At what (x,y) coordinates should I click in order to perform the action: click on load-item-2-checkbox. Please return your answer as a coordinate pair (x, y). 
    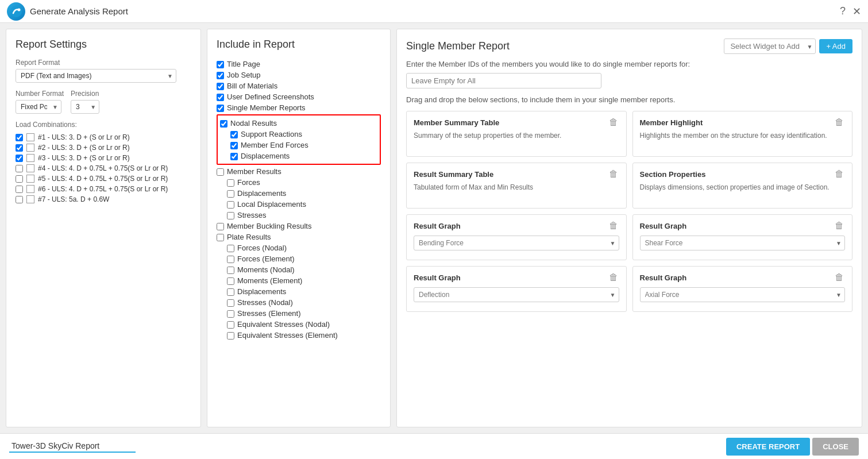
    Looking at the image, I should click on (20, 148).